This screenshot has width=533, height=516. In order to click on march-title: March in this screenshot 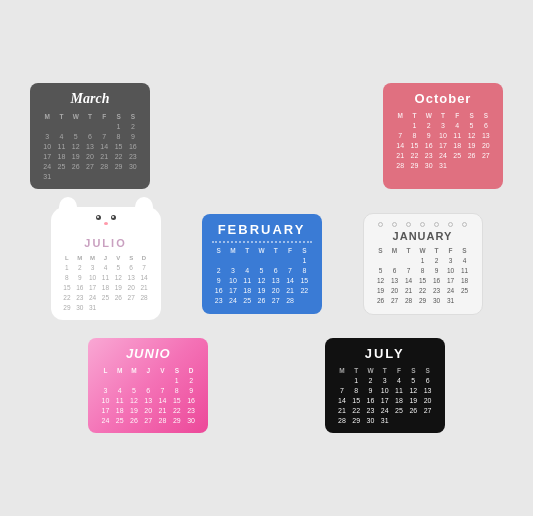, I will do `click(90, 99)`.